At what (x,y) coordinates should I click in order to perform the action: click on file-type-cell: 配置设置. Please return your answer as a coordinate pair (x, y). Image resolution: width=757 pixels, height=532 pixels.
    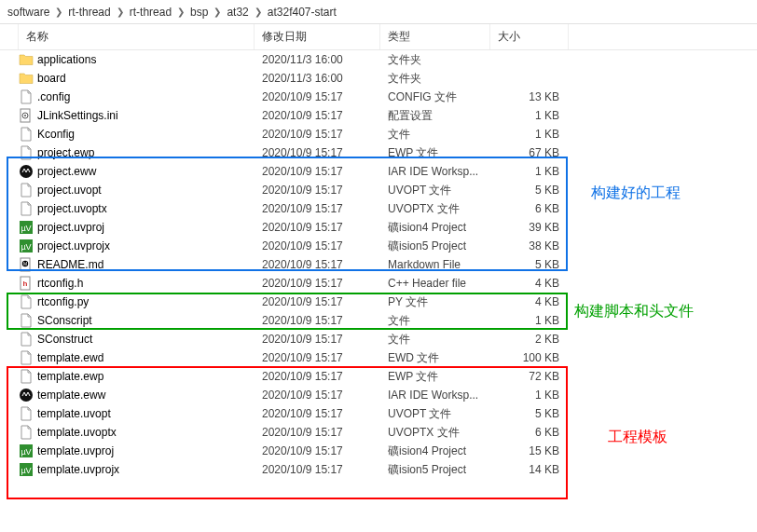
    Looking at the image, I should click on (435, 116).